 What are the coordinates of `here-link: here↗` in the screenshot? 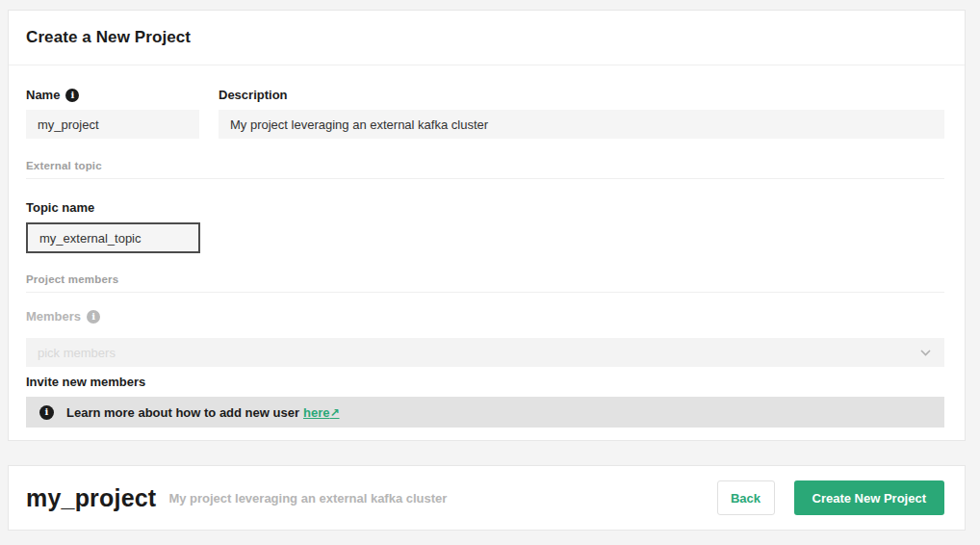 It's located at (322, 412).